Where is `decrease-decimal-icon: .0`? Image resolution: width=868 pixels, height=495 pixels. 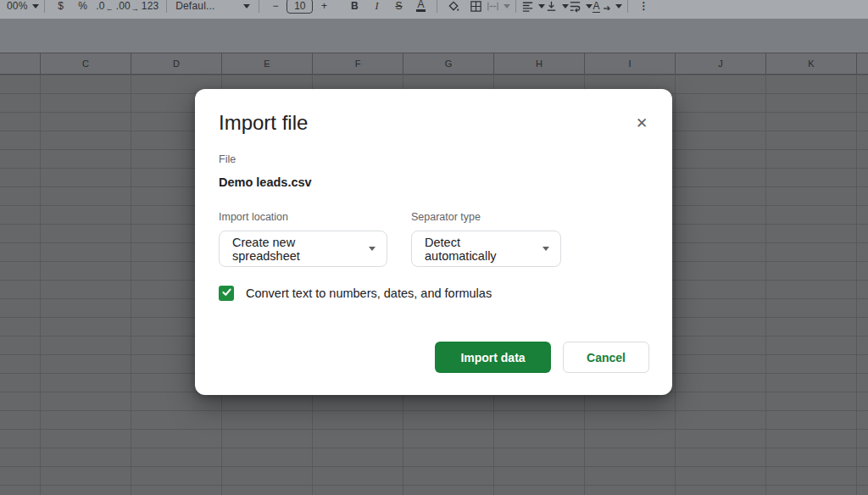 decrease-decimal-icon: .0 is located at coordinates (100, 6).